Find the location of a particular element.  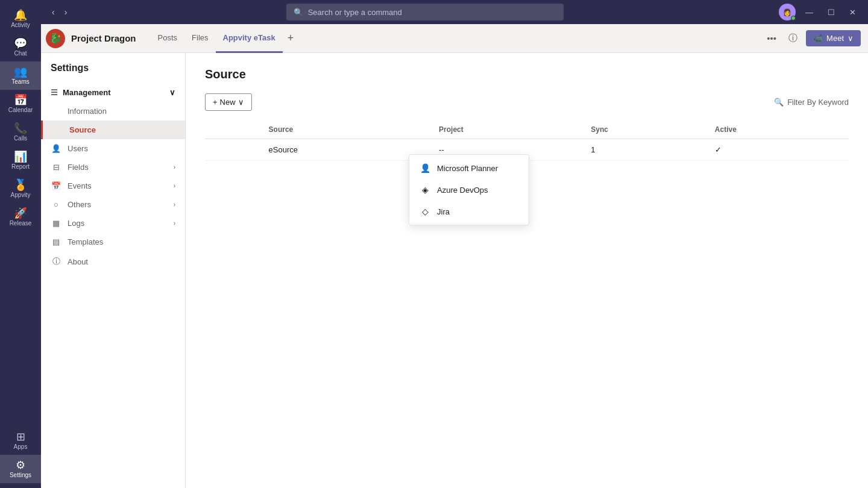

apps-icon: ⊞ is located at coordinates (20, 437).